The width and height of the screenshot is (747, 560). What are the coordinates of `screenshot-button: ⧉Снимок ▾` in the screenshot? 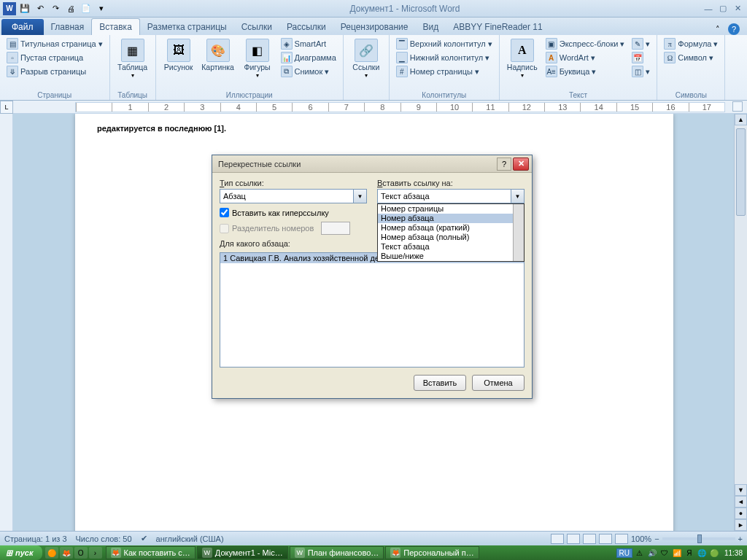 It's located at (309, 71).